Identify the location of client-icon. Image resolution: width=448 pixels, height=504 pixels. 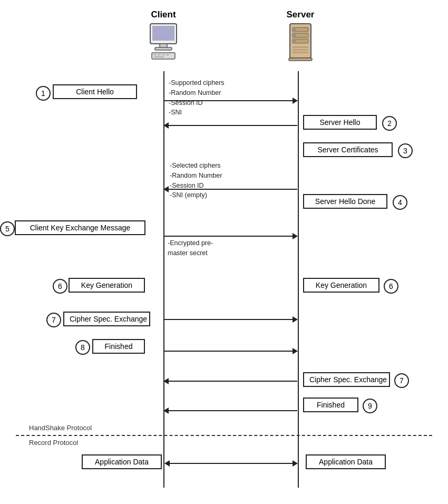
(163, 43).